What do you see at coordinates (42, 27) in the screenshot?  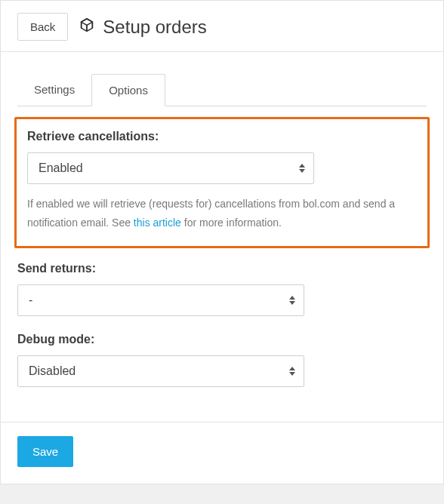 I see `back-button: Back` at bounding box center [42, 27].